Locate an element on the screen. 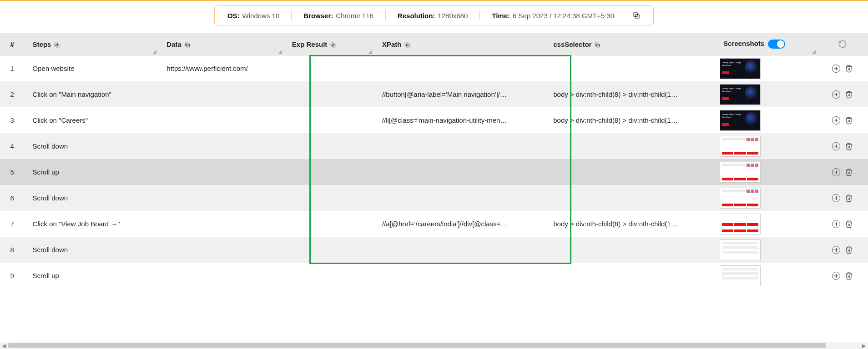 The height and width of the screenshot is (349, 868). table-row: 9Scroll up is located at coordinates (434, 275).